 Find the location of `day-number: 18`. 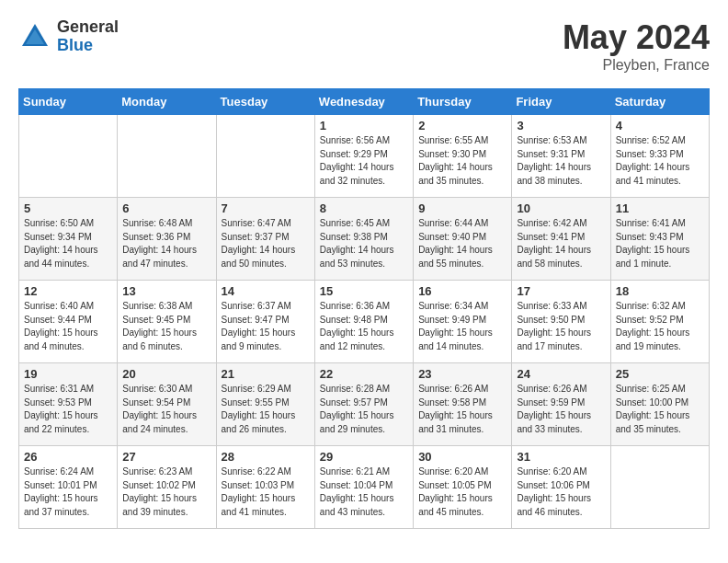

day-number: 18 is located at coordinates (660, 291).